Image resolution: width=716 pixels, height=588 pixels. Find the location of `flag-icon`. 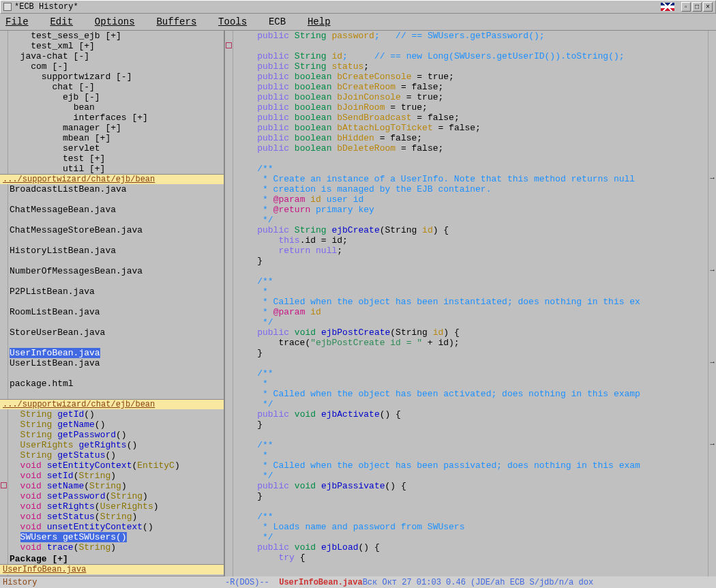

flag-icon is located at coordinates (668, 7).